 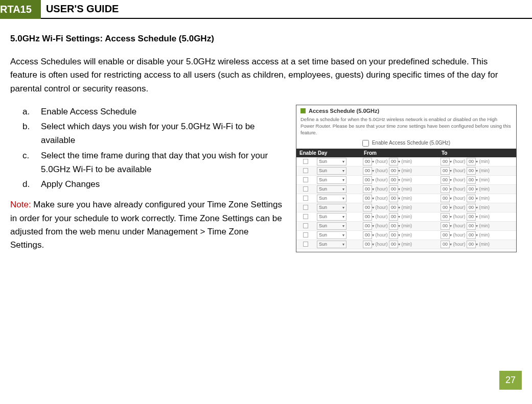 I want to click on section-title: 5.0GHz Wi-Fi Settings: Access Schedule (…, so click(x=264, y=39).